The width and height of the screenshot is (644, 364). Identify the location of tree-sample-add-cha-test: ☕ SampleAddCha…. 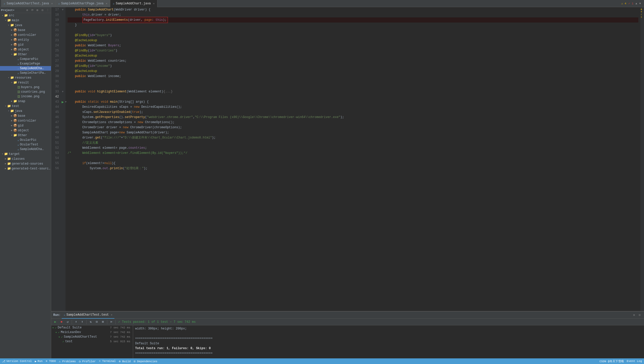
(26, 149).